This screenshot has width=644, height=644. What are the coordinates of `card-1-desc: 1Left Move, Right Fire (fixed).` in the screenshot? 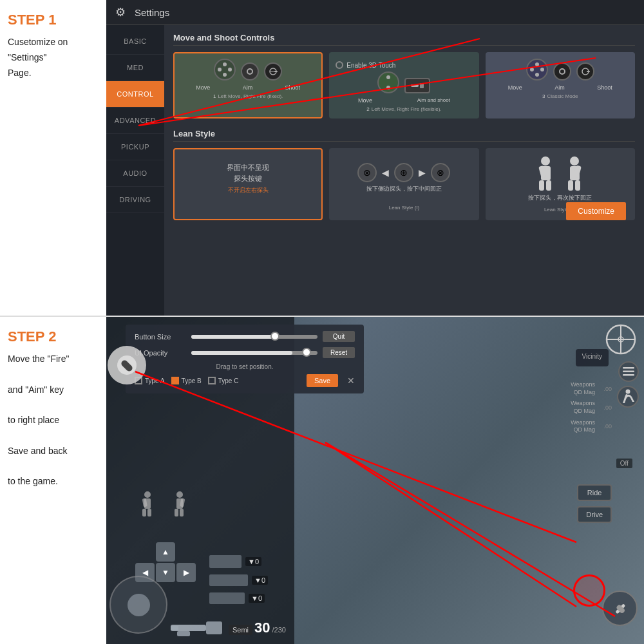 It's located at (248, 97).